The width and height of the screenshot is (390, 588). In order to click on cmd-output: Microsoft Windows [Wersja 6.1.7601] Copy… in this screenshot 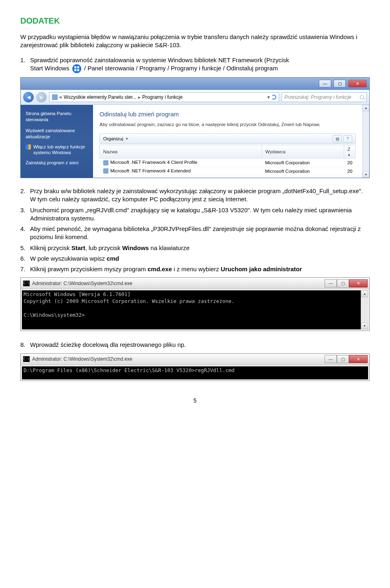, I will do `click(191, 310)`.